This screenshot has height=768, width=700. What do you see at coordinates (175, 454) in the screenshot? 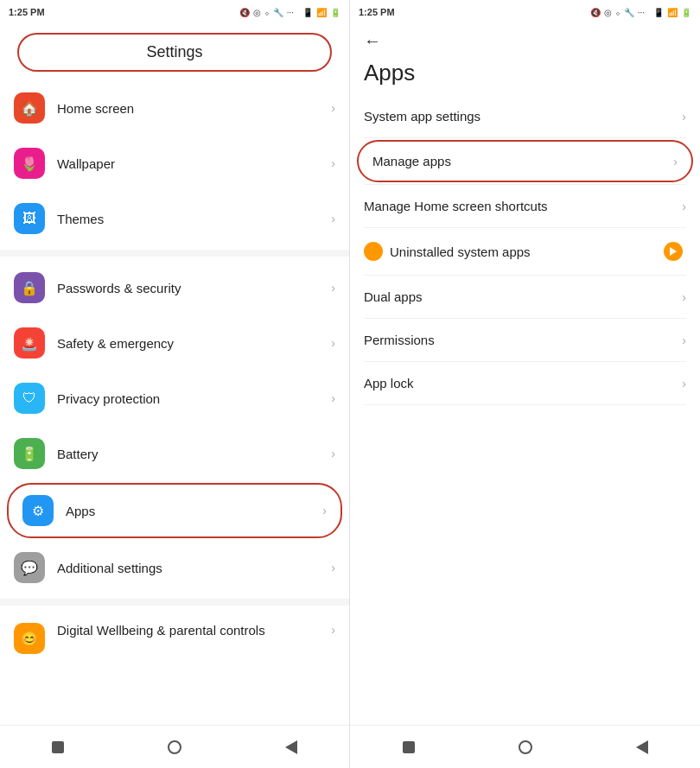
I see `menu-item-battery: 🔋 Battery ›` at bounding box center [175, 454].